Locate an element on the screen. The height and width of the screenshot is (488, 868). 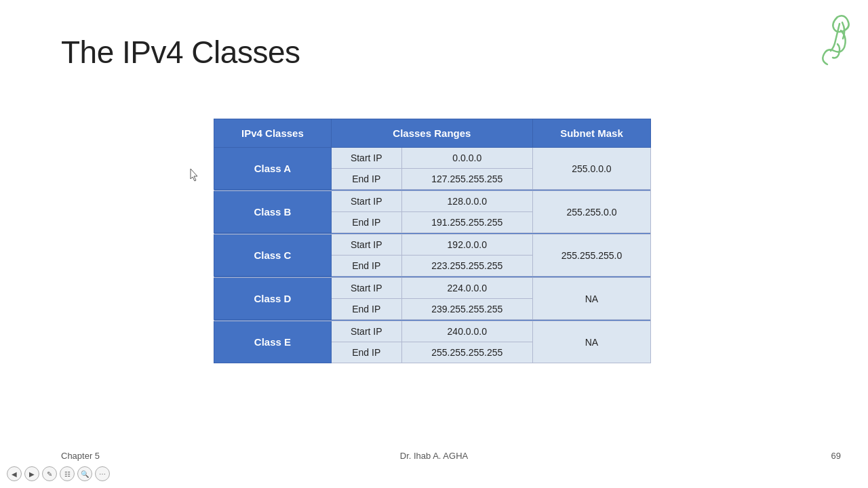
range-value: 255.255.255.255 is located at coordinates (467, 352).